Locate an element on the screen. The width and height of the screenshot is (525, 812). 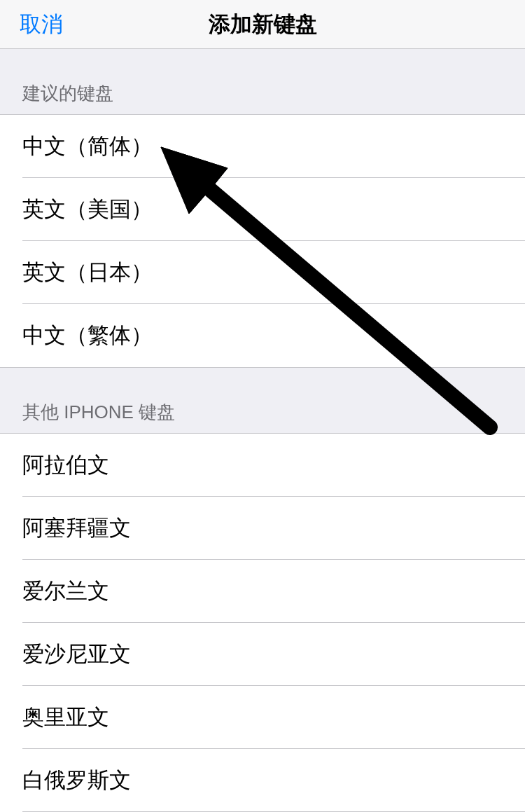
list-item: 英文（日本） is located at coordinates (262, 273).